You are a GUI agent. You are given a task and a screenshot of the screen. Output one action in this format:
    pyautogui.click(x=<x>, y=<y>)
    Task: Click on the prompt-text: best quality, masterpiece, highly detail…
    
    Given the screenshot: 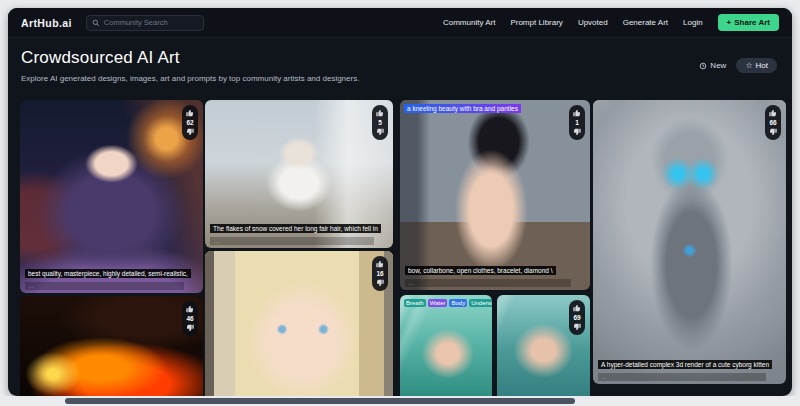 What is the action you would take?
    pyautogui.click(x=108, y=274)
    